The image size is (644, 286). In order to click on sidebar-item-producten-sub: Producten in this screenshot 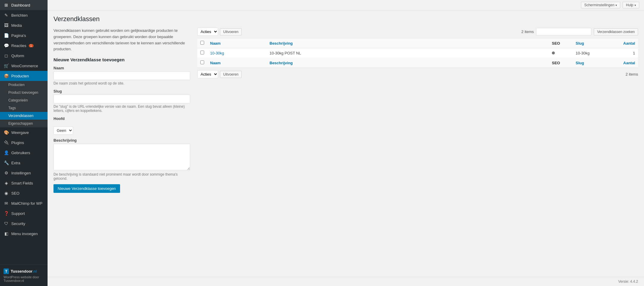, I will do `click(24, 85)`.